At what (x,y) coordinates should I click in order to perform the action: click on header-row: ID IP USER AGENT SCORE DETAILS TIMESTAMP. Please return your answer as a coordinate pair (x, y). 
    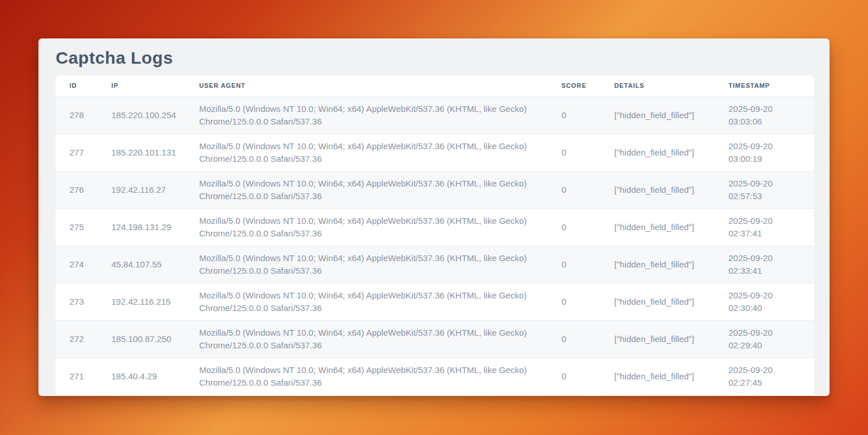
    Looking at the image, I should click on (435, 86).